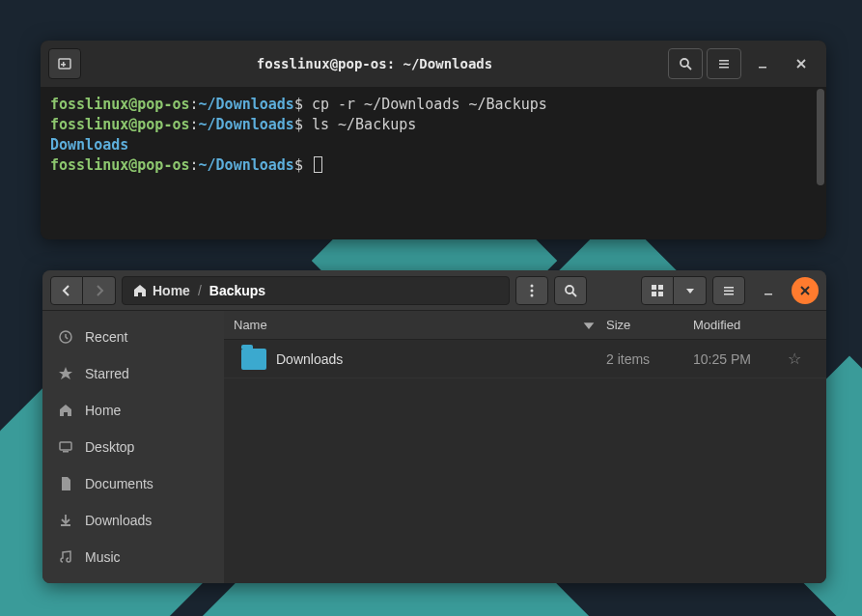  Describe the element at coordinates (237, 291) in the screenshot. I see `breadcrumb-current: Backups` at that location.